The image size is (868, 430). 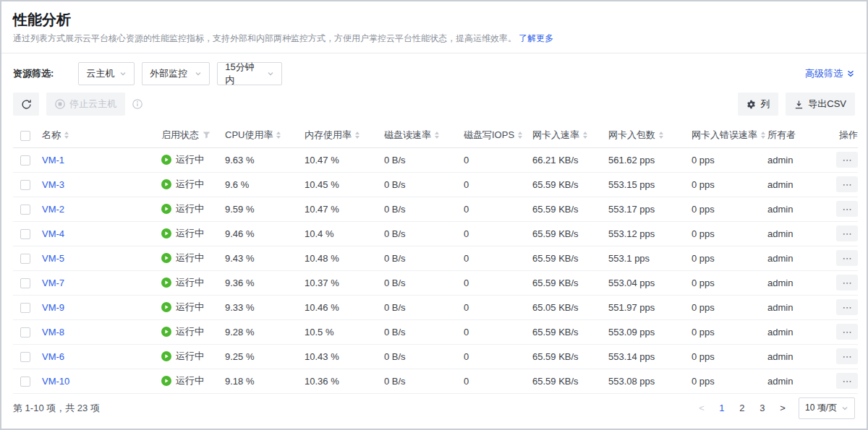 What do you see at coordinates (344, 258) in the screenshot?
I see `memory-usage-cell: 10.48 %` at bounding box center [344, 258].